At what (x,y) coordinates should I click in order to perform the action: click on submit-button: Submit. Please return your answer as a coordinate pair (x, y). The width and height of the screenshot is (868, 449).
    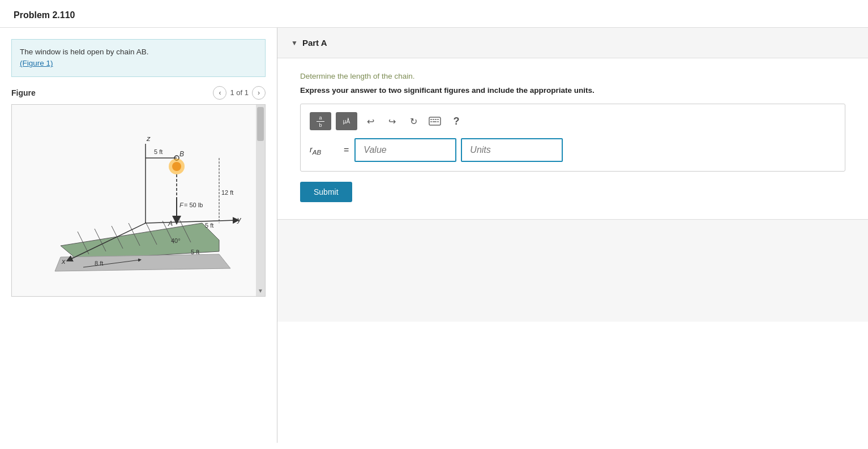
    Looking at the image, I should click on (326, 192).